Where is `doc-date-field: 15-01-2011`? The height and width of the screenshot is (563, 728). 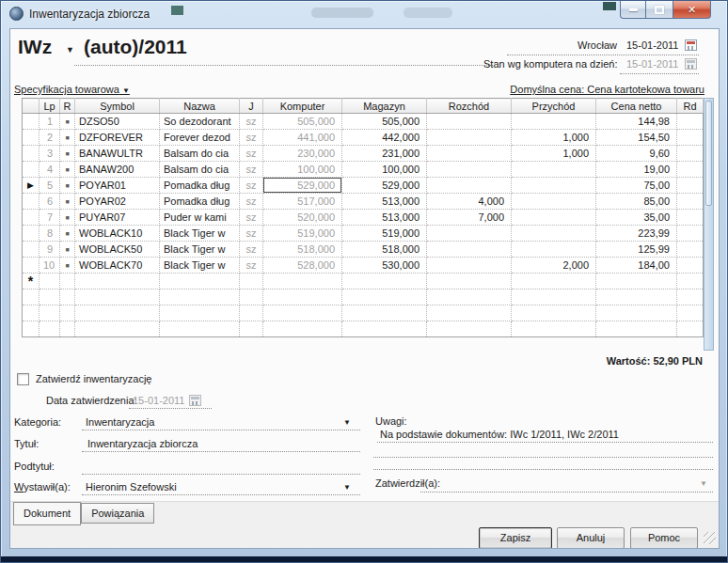
doc-date-field: 15-01-2011 is located at coordinates (653, 45).